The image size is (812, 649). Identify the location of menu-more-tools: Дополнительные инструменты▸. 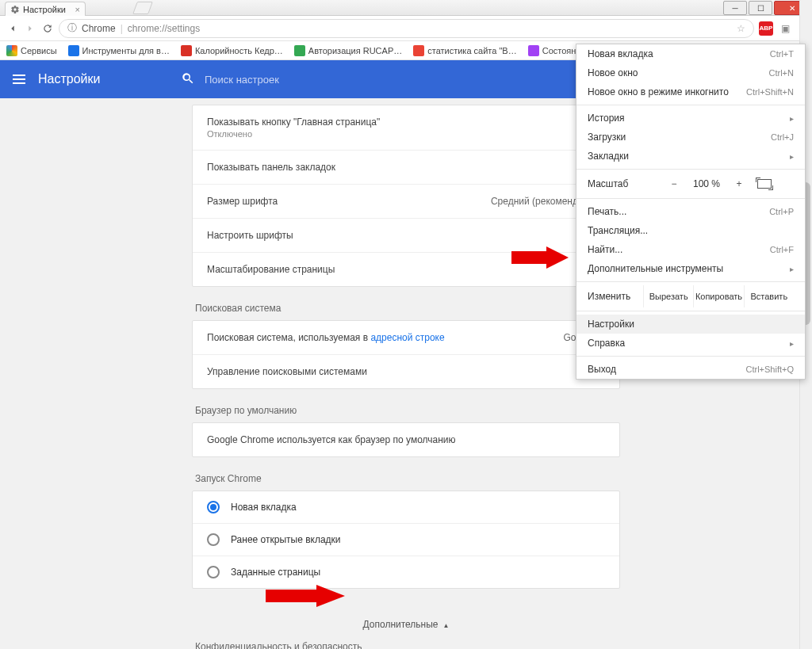
(691, 269).